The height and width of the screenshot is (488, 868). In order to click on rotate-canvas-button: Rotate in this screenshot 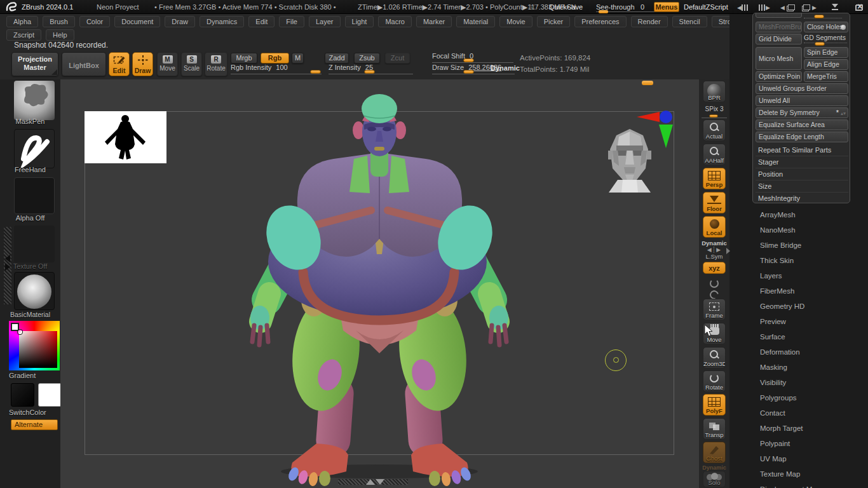, I will do `click(714, 381)`.